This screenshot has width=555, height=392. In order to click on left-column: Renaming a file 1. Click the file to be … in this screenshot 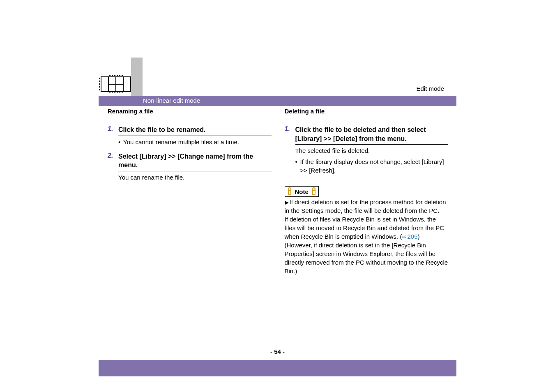, I will do `click(190, 191)`.